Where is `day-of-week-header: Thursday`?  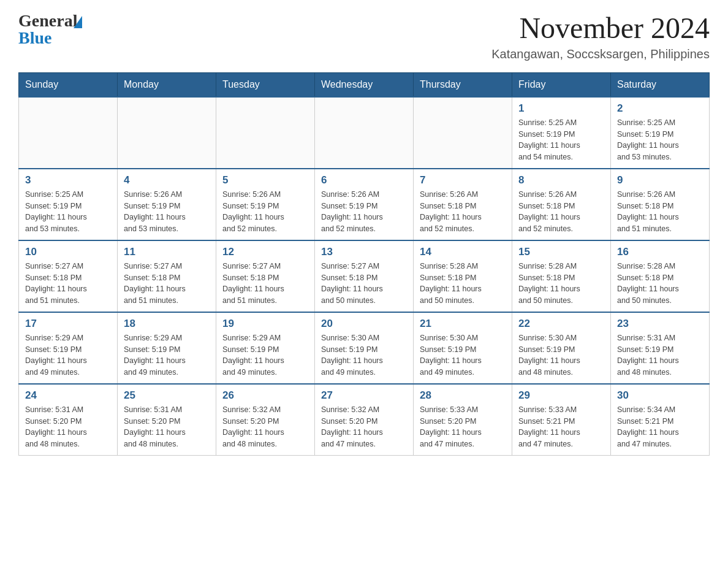
day-of-week-header: Thursday is located at coordinates (463, 85).